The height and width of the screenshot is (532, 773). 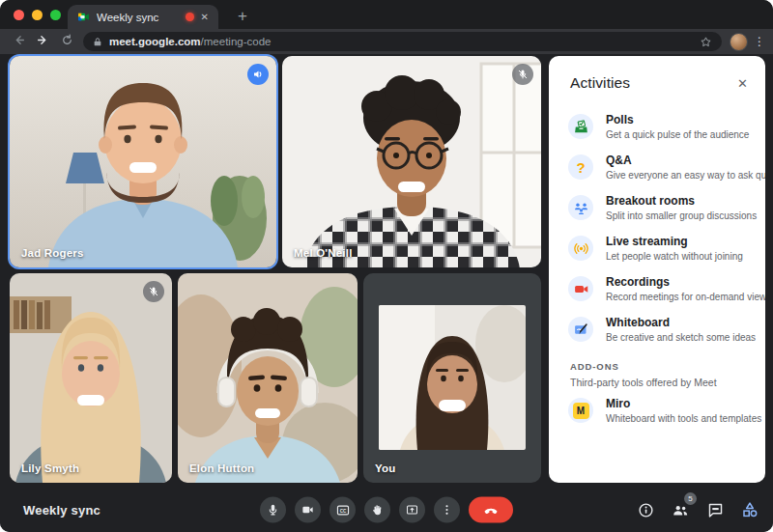 I want to click on addon-description: Whiteboard with tools and templates, so click(x=678, y=419).